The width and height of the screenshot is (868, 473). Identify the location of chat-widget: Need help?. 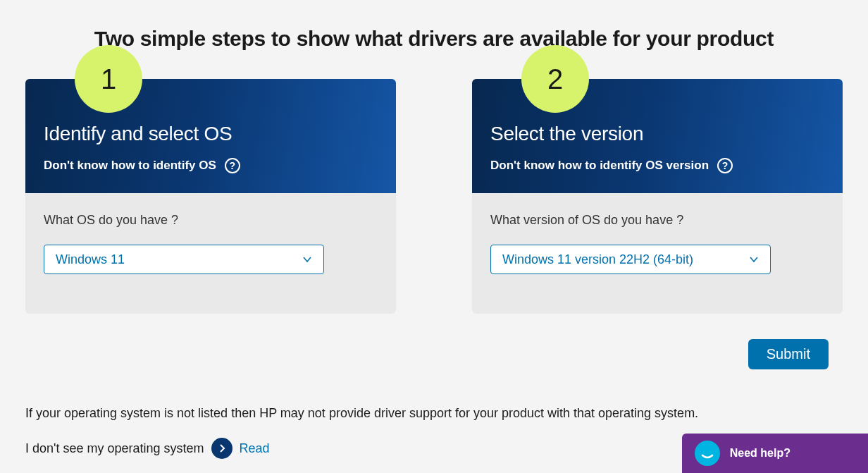
(775, 453).